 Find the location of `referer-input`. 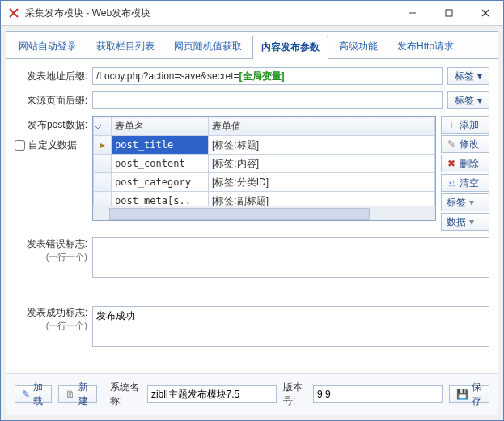

referer-input is located at coordinates (267, 100).